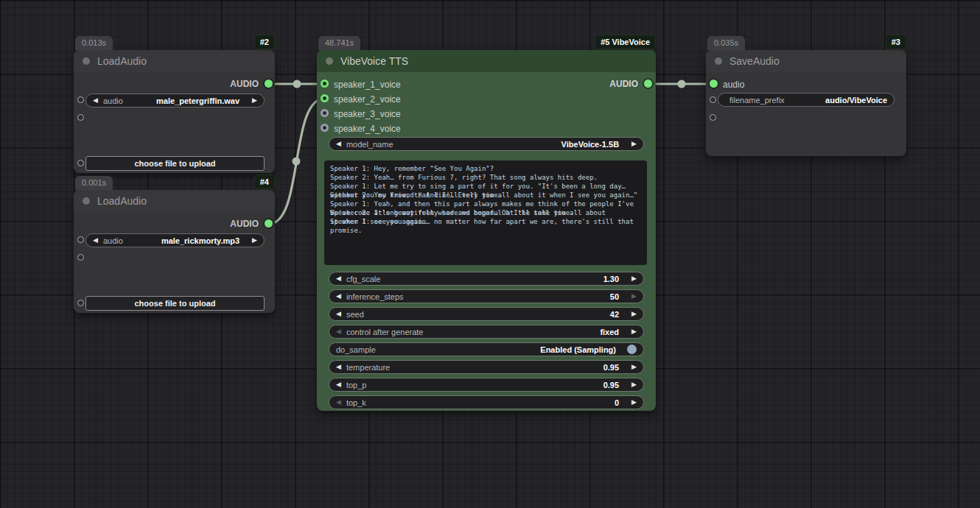  What do you see at coordinates (113, 241) in the screenshot?
I see `widget-label: audio` at bounding box center [113, 241].